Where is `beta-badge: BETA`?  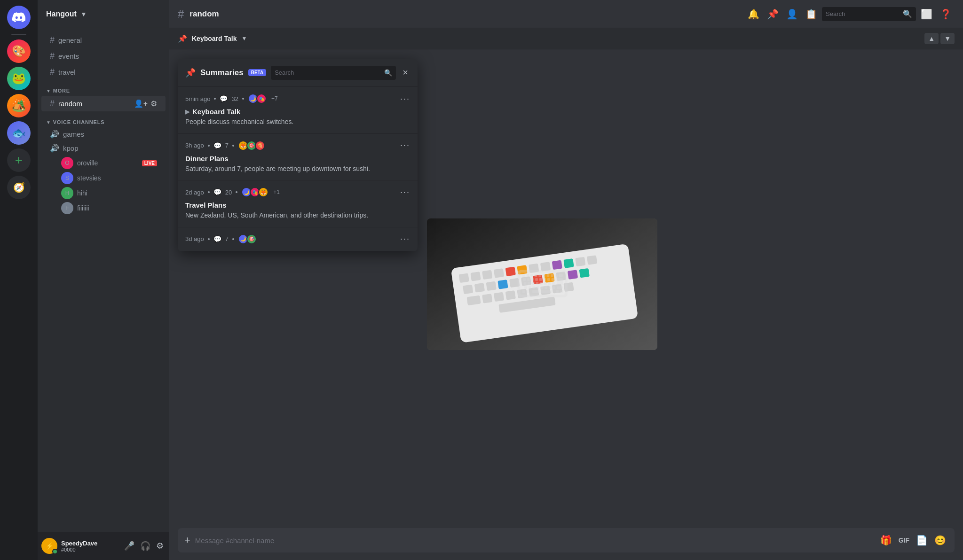 beta-badge: BETA is located at coordinates (257, 72).